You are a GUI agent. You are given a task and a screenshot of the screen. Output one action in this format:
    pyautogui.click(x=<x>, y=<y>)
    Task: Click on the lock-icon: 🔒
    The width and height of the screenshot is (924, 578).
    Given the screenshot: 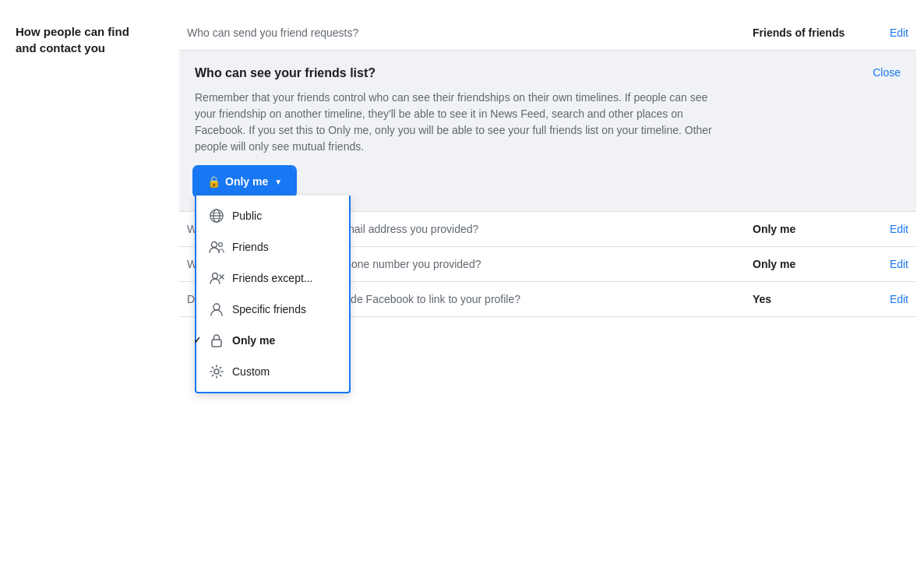 What is the action you would take?
    pyautogui.click(x=213, y=182)
    